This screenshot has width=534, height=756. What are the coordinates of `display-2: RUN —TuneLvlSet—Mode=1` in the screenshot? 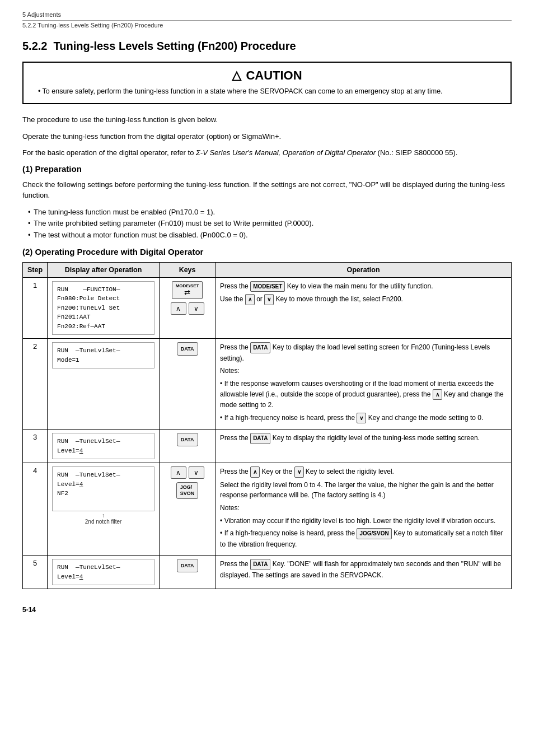 It's located at (104, 384).